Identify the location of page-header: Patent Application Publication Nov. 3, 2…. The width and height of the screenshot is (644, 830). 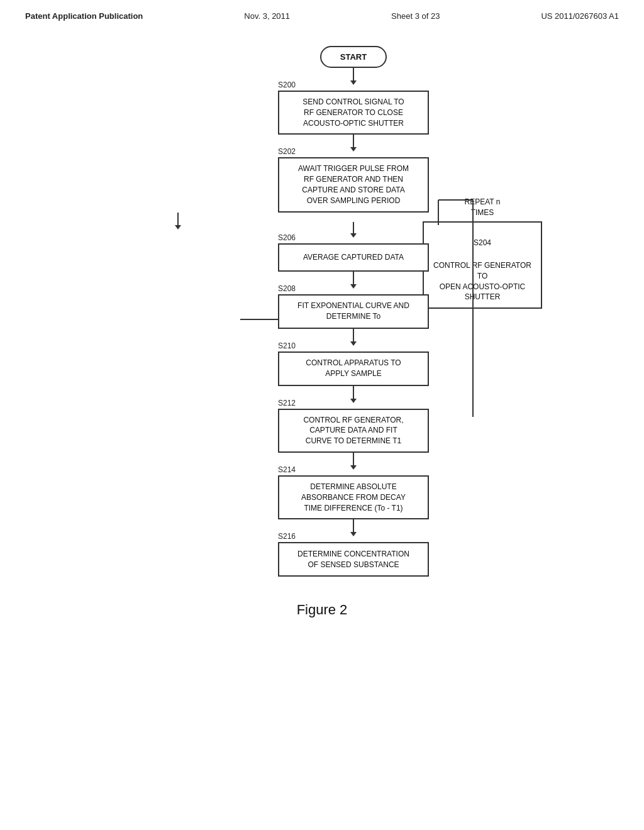
(322, 14).